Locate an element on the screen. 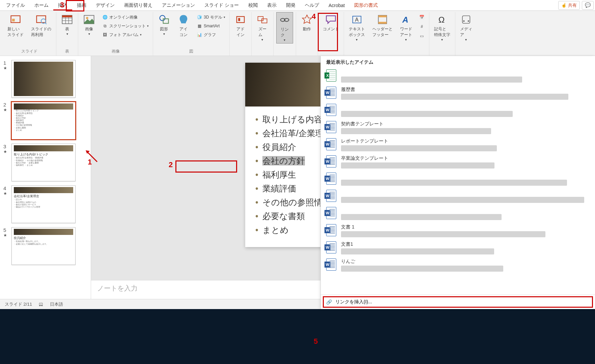 Image resolution: width=595 pixels, height=364 pixels. callout-num-3: 3 is located at coordinates (62, 5).